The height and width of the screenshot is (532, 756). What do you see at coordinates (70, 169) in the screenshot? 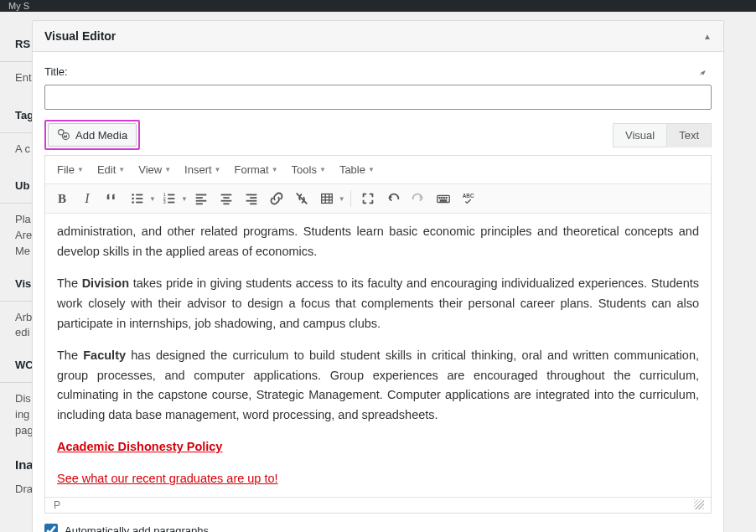
I see `menu-file: File▼` at bounding box center [70, 169].